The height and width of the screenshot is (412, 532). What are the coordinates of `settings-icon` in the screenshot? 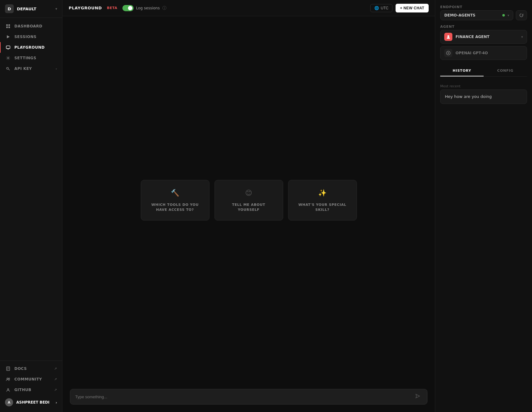 It's located at (8, 58).